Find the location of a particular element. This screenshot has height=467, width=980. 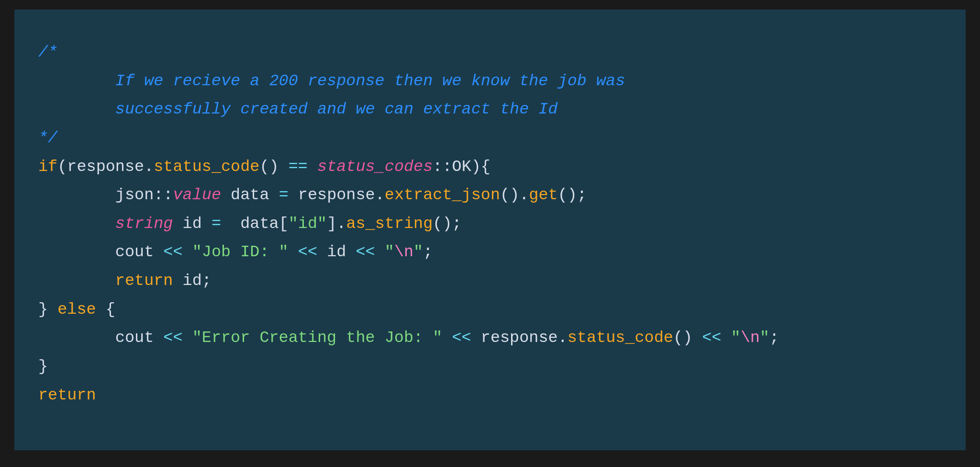

kw-else: else is located at coordinates (77, 309).